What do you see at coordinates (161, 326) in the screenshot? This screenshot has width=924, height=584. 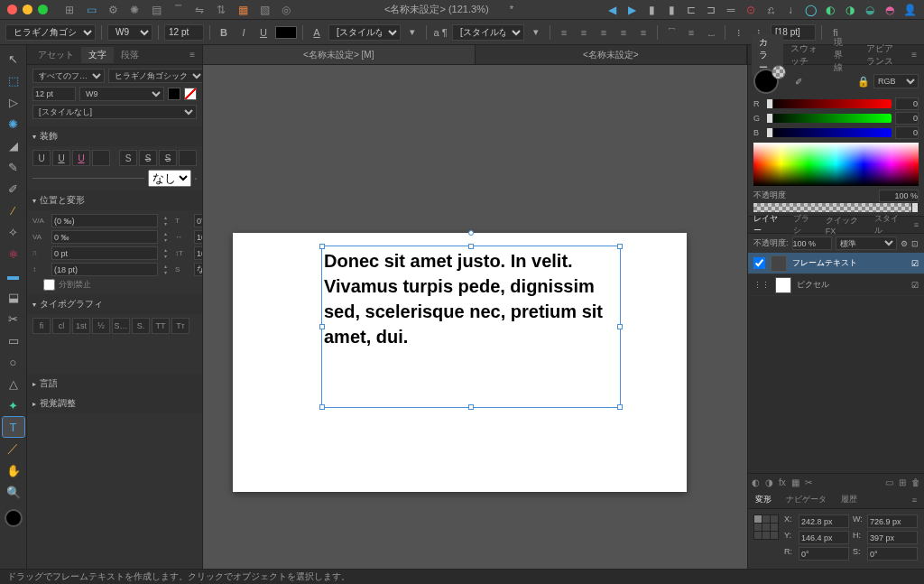 I see `caps-button: TT` at bounding box center [161, 326].